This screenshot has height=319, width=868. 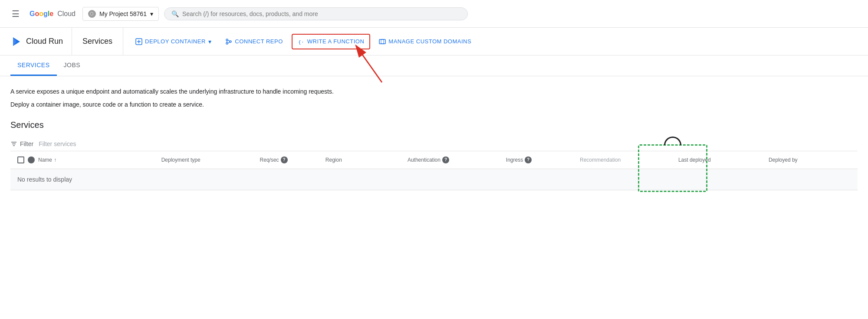 What do you see at coordinates (492, 42) in the screenshot?
I see `action-buttons: DEPLOY CONTAINER ▾ CONNECT REPO {·}` at bounding box center [492, 42].